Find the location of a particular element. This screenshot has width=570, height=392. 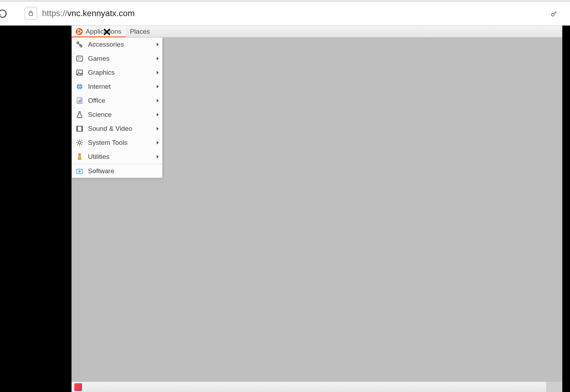

menu-item-utilities: Utilities is located at coordinates (117, 157).